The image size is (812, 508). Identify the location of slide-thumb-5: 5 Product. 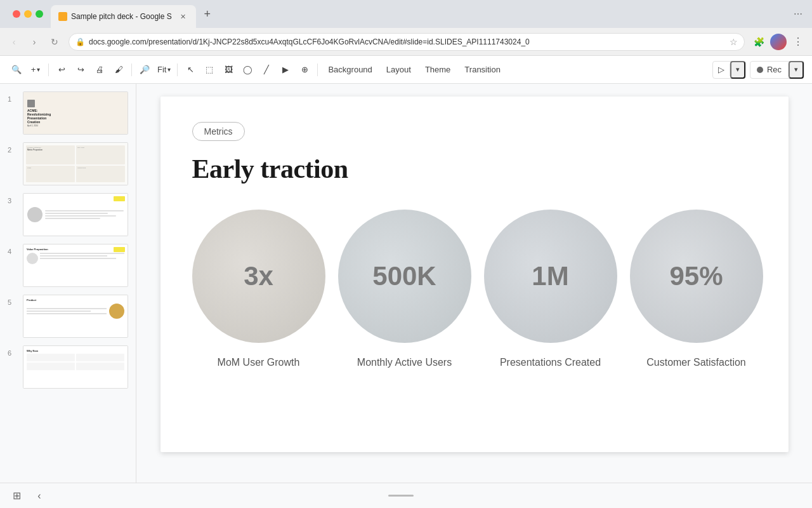
(68, 316).